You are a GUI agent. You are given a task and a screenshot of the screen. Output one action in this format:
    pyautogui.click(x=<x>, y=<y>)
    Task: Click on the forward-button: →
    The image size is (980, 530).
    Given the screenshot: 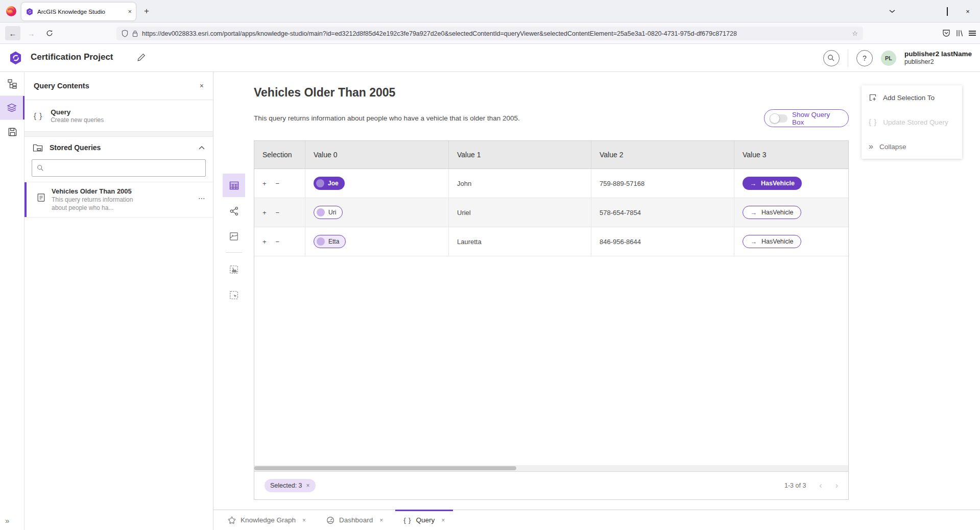 What is the action you would take?
    pyautogui.click(x=31, y=33)
    